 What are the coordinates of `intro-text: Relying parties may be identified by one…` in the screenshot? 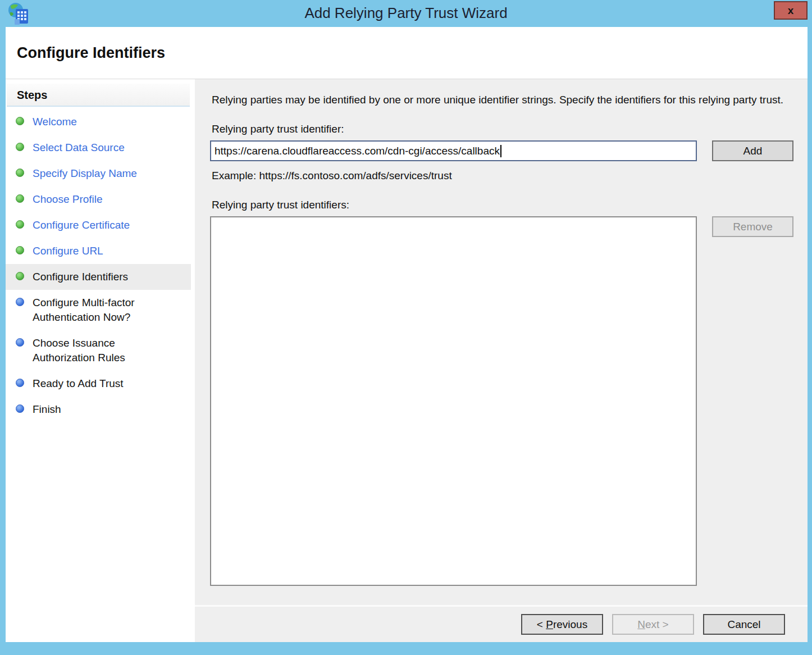 It's located at (502, 100).